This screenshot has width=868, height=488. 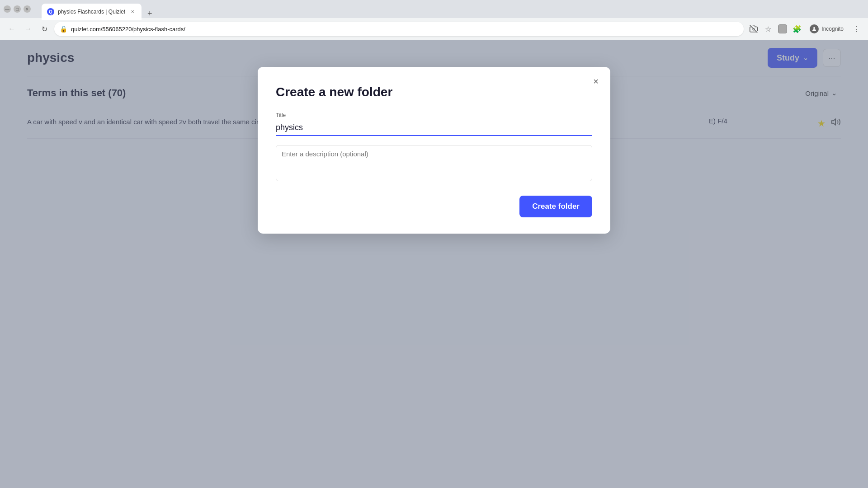 What do you see at coordinates (596, 81) in the screenshot?
I see `close-icon: ×` at bounding box center [596, 81].